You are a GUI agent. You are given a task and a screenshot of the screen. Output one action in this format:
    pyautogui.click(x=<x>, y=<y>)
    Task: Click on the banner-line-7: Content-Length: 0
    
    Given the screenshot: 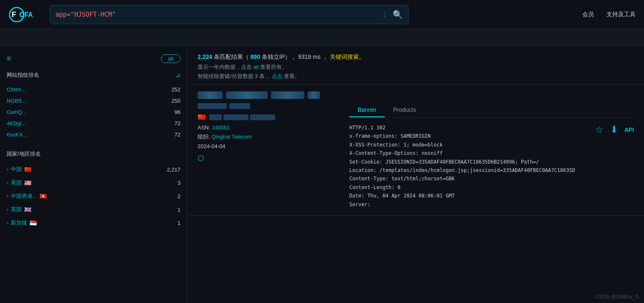 What is the action you would take?
    pyautogui.click(x=492, y=187)
    